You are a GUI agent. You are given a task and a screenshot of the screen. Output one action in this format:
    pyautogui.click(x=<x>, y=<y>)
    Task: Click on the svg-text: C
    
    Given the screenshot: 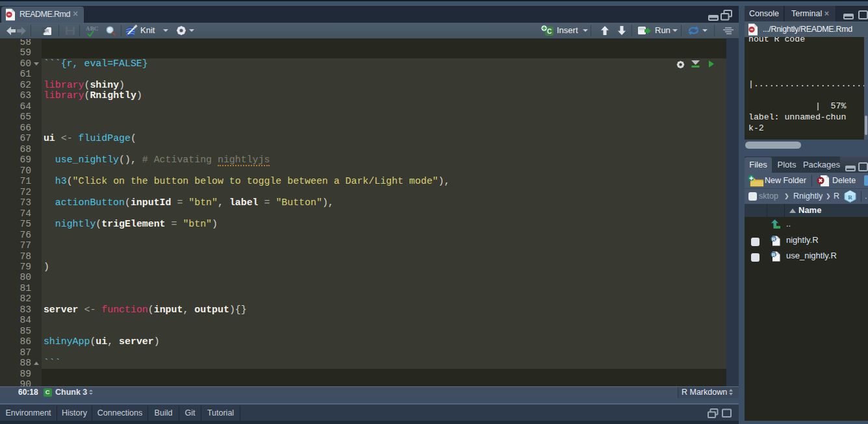 What is the action you would take?
    pyautogui.click(x=550, y=31)
    